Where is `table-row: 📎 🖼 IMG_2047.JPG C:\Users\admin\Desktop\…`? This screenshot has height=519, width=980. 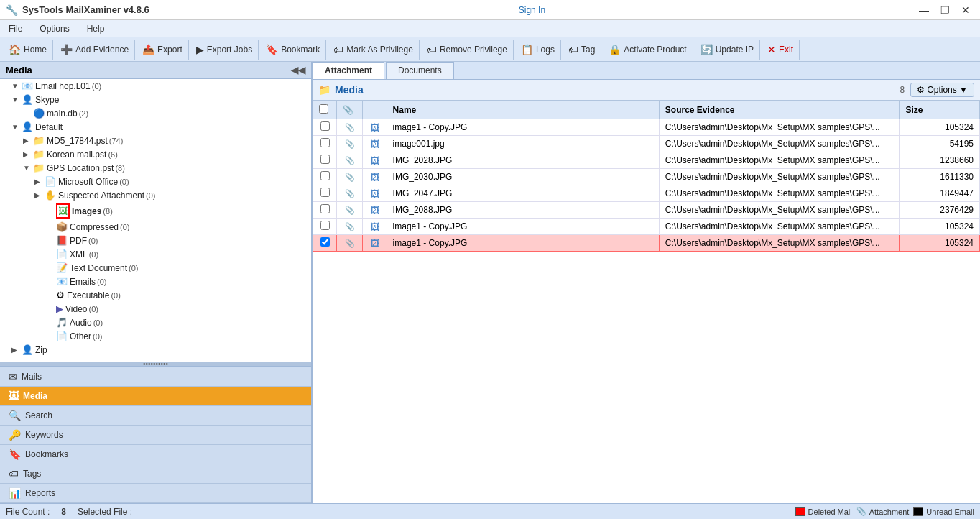
table-row: 📎 🖼 IMG_2047.JPG C:\Users\admin\Desktop\… is located at coordinates (647, 194).